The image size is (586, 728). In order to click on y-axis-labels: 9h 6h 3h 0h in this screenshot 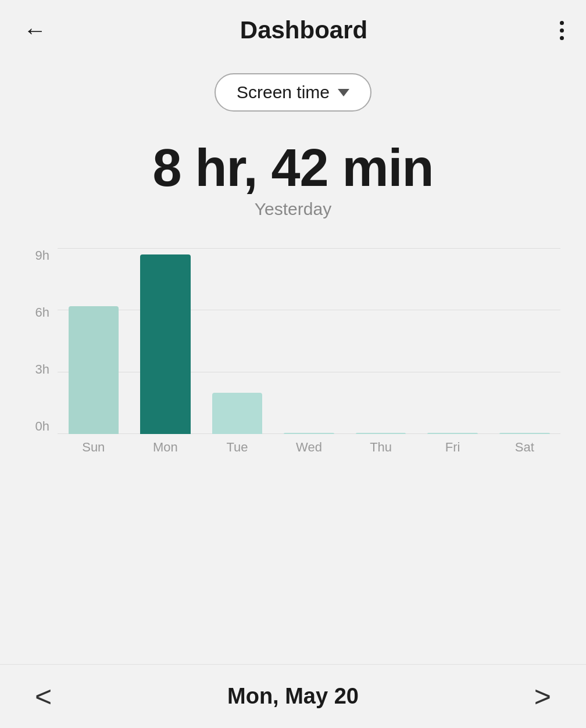, I will do `click(42, 341)`.